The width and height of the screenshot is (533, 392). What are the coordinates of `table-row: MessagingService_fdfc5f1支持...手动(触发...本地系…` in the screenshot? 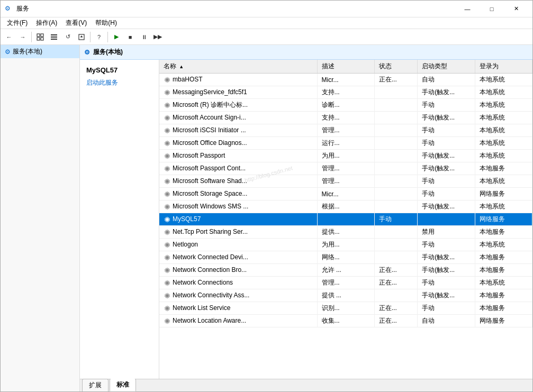 It's located at (346, 93).